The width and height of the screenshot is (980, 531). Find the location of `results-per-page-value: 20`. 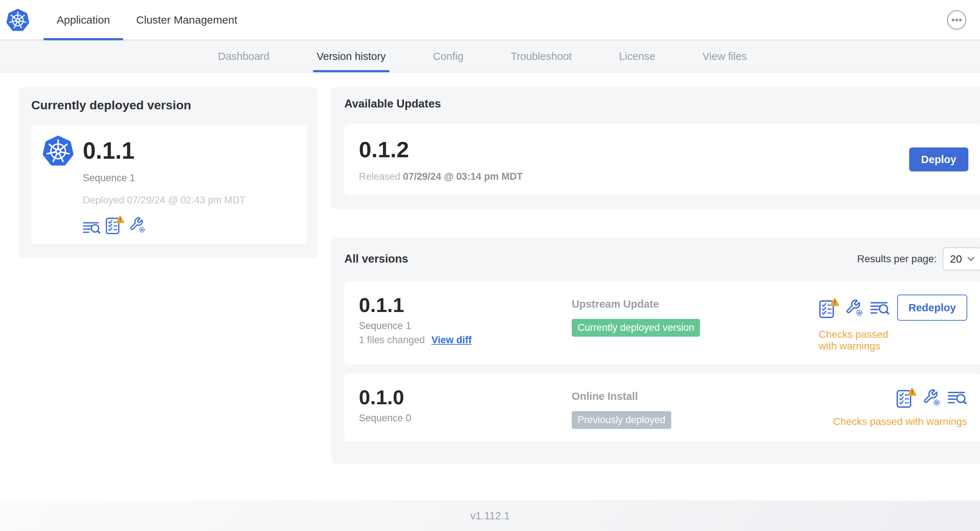

results-per-page-value: 20 is located at coordinates (956, 259).